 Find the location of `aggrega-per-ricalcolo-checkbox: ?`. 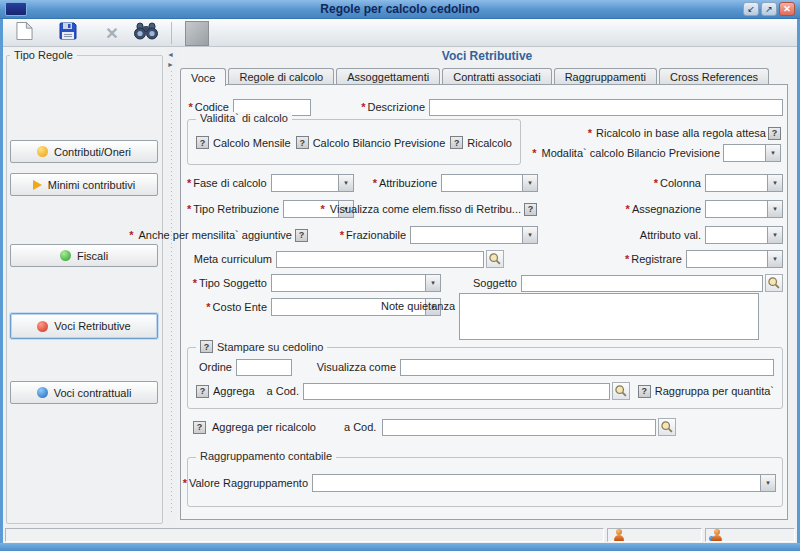

aggrega-per-ricalcolo-checkbox: ? is located at coordinates (200, 428).